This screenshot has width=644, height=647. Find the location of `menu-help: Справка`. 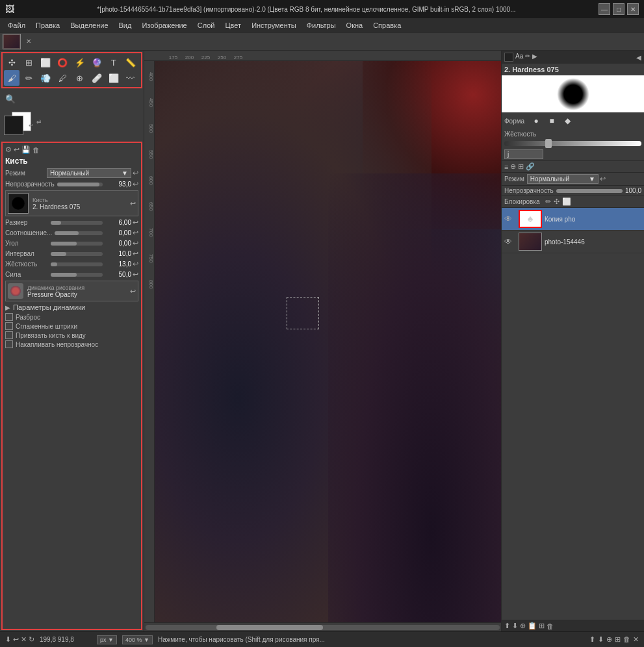

menu-help: Справка is located at coordinates (387, 25).